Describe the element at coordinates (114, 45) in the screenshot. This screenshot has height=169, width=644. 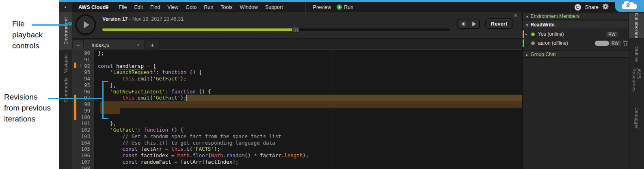
I see `tab-indexjs: index.js ×` at that location.